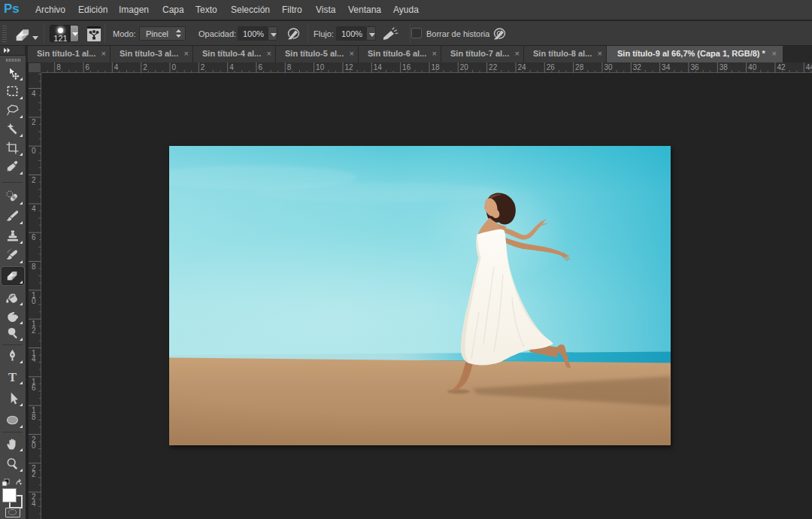  Describe the element at coordinates (608, 68) in the screenshot. I see `svg-text: 30` at that location.